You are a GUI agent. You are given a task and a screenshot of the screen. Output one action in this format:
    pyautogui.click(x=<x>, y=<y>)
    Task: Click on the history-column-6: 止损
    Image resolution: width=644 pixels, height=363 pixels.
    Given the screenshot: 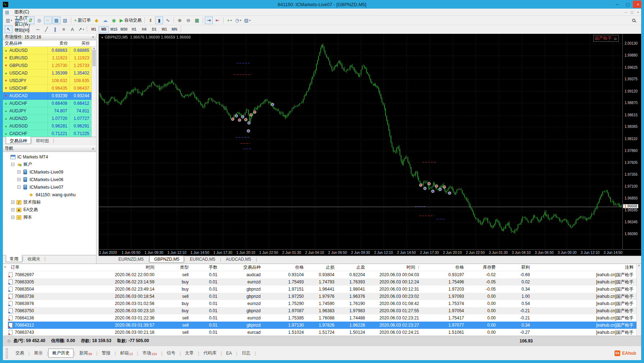 What is the action you would take?
    pyautogui.click(x=322, y=267)
    